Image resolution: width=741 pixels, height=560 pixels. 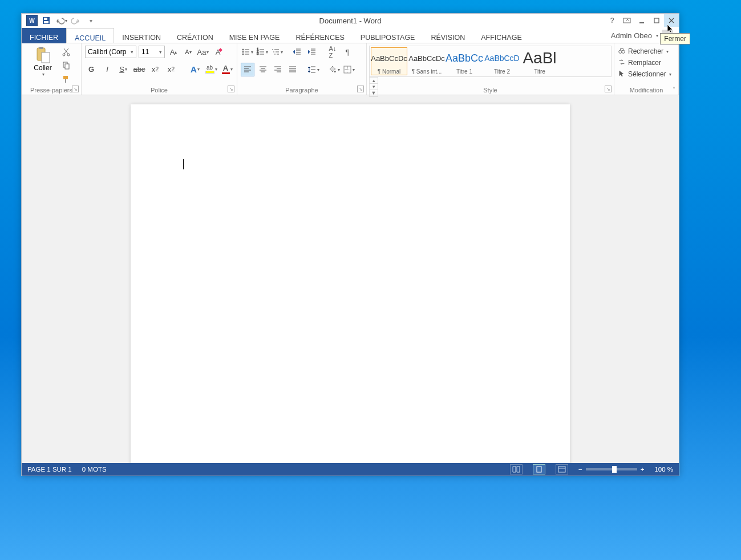 What do you see at coordinates (51, 69) in the screenshot?
I see `group-clipboard: Coller ▾ Presse-papiers ↘` at bounding box center [51, 69].